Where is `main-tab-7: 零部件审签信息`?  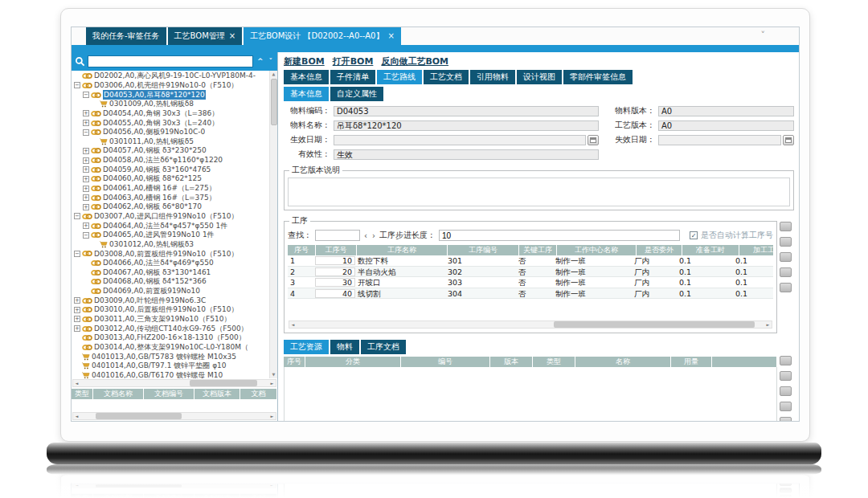
main-tab-7: 零部件审签信息 is located at coordinates (598, 77).